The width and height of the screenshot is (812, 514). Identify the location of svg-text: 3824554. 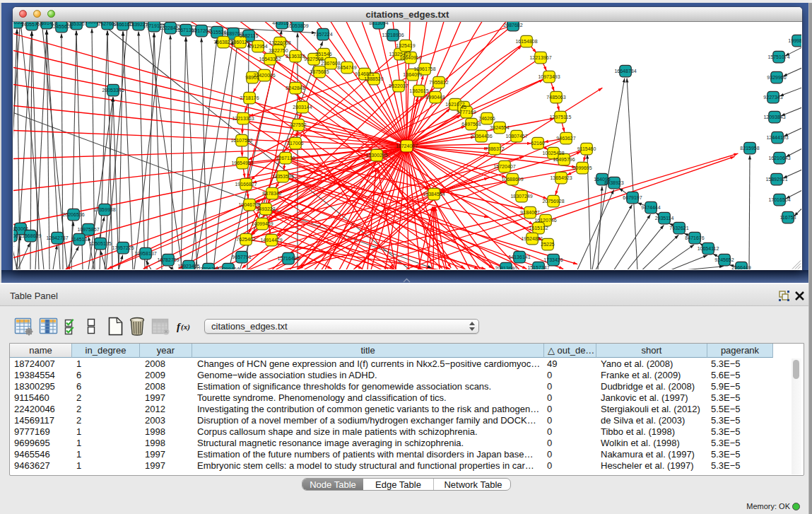
(499, 127).